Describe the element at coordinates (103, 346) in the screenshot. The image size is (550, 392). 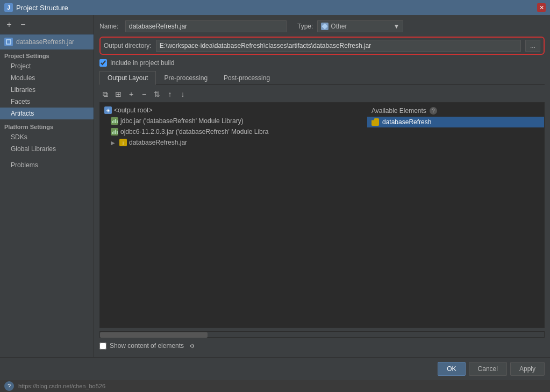
I see `show-content-checkbox` at that location.